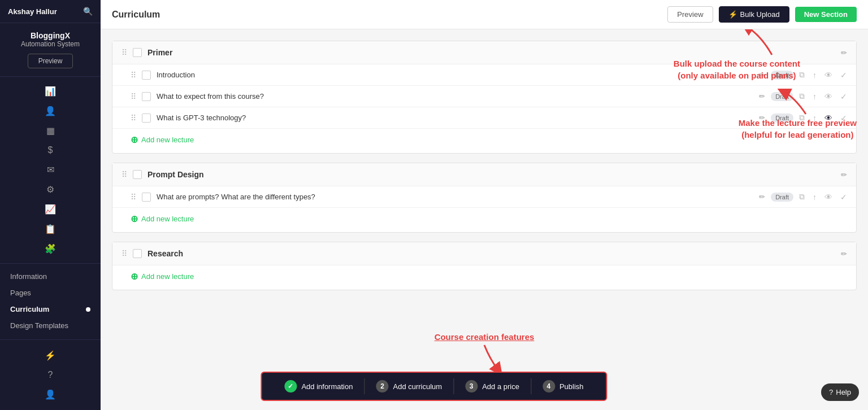  What do you see at coordinates (828, 118) in the screenshot?
I see `eye-icon-gpt3: 👁` at bounding box center [828, 118].